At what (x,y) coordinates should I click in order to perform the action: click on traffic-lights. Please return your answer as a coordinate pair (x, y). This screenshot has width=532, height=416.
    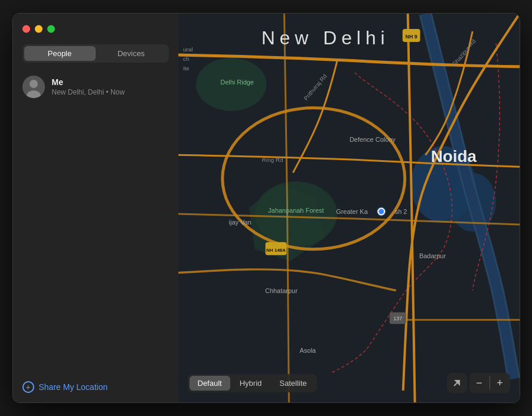
    Looking at the image, I should click on (39, 30).